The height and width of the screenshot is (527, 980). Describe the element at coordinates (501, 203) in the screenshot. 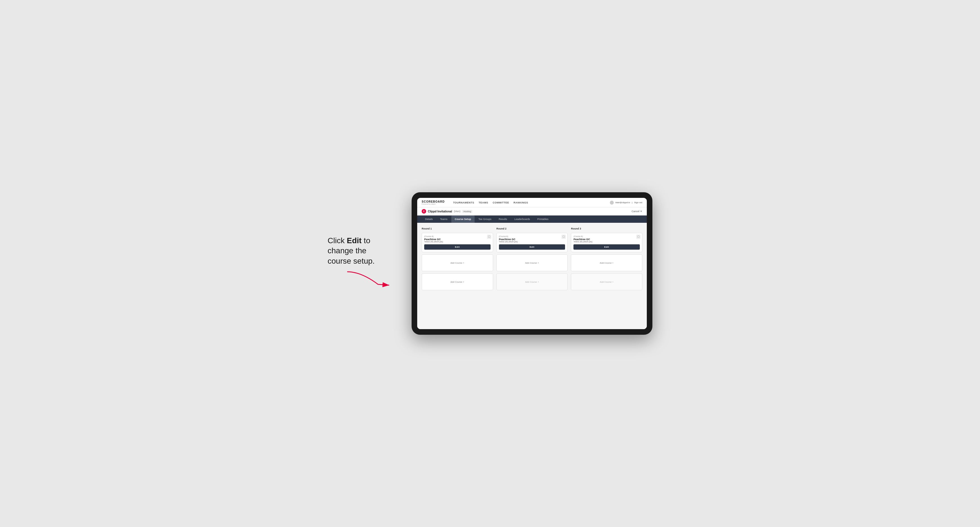

I see `nav-committee: COMMITTEE` at that location.